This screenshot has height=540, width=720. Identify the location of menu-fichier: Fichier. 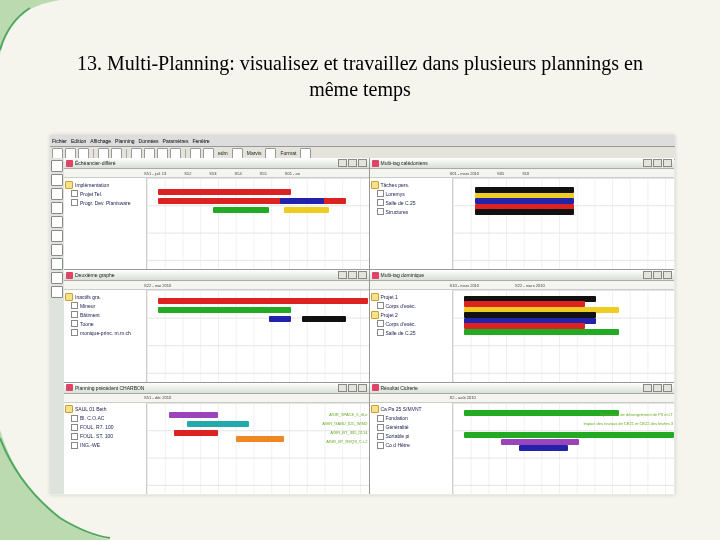
(60, 141).